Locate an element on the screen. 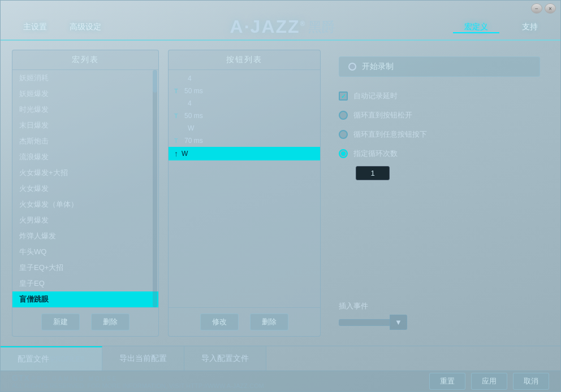 The width and height of the screenshot is (561, 392). export-tab-label: 导出当前配置 is located at coordinates (143, 359).